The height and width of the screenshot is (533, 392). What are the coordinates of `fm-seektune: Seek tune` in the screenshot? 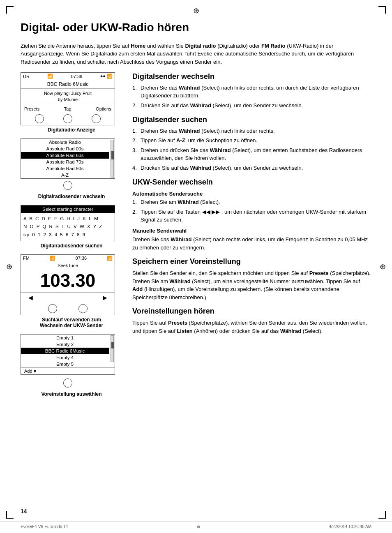 It's located at (68, 265).